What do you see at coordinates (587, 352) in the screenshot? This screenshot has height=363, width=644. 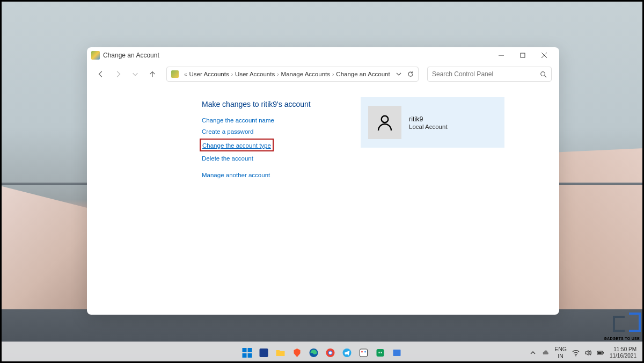 I see `system-tray: ENG IN 11:50 PM 11/16/2021` at bounding box center [587, 352].